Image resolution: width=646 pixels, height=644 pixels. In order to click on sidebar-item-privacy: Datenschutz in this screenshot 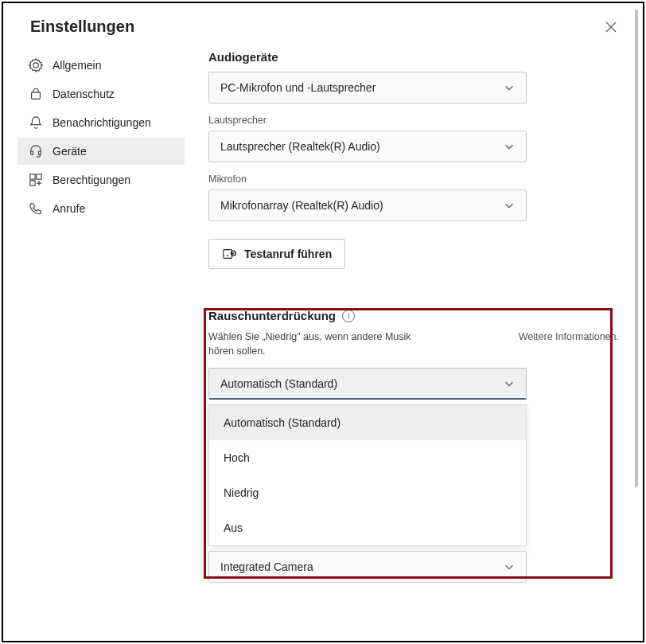, I will do `click(101, 94)`.